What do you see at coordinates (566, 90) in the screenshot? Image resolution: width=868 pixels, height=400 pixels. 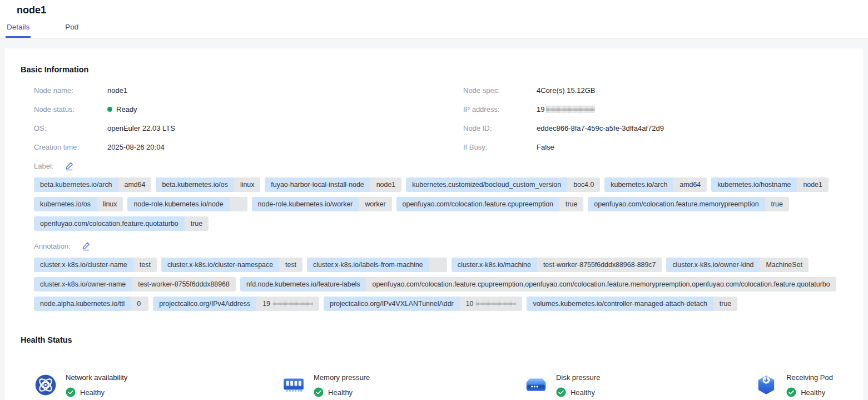 I see `field-value: 4Core(s) 15.12GB` at bounding box center [566, 90].